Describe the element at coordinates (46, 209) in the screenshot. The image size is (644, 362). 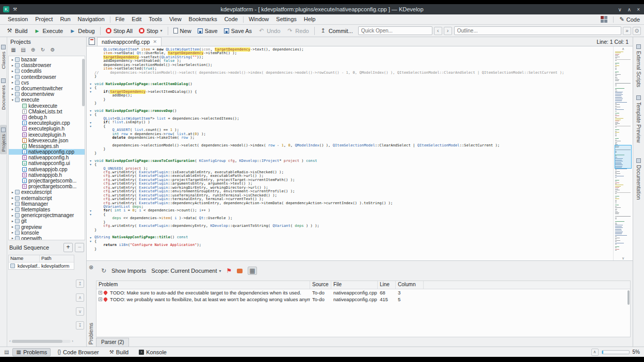
I see `tree-item: ▸filetemplates` at that location.